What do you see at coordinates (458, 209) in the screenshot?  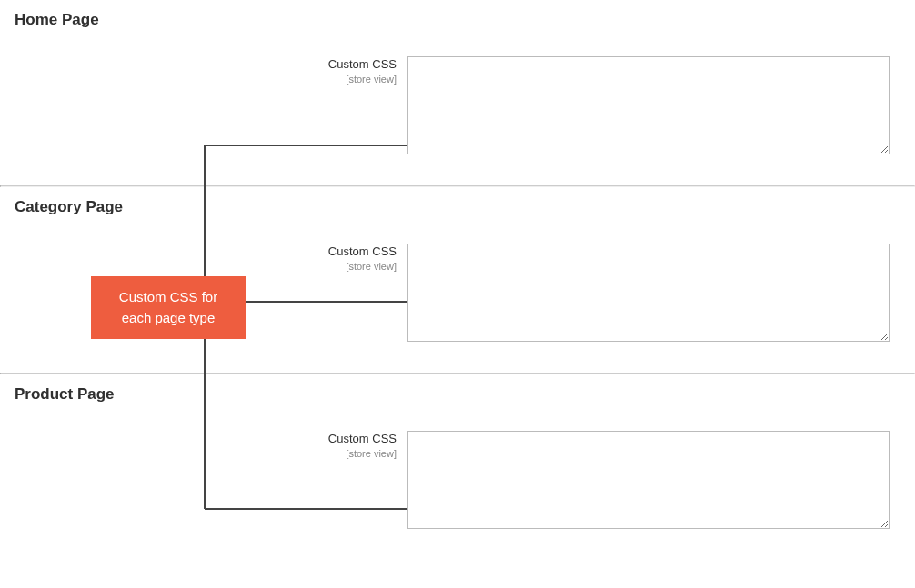 I see `section-title-category: Category Page` at bounding box center [458, 209].